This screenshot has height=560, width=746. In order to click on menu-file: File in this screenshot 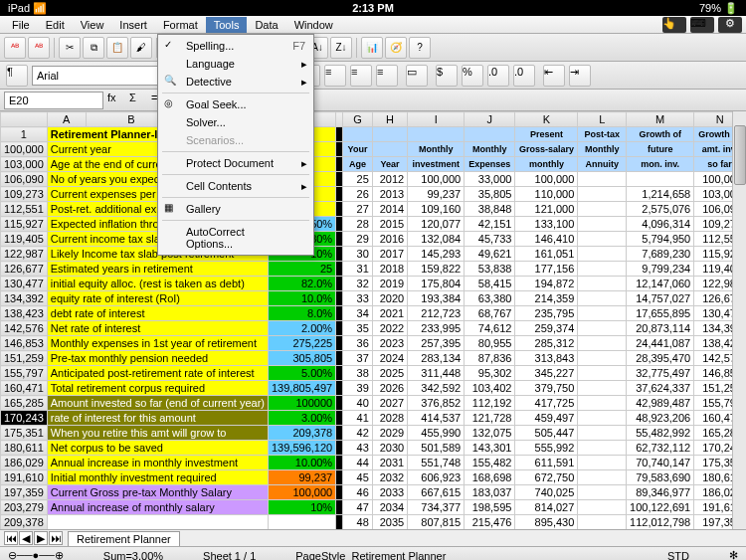, I will do `click(21, 25)`.